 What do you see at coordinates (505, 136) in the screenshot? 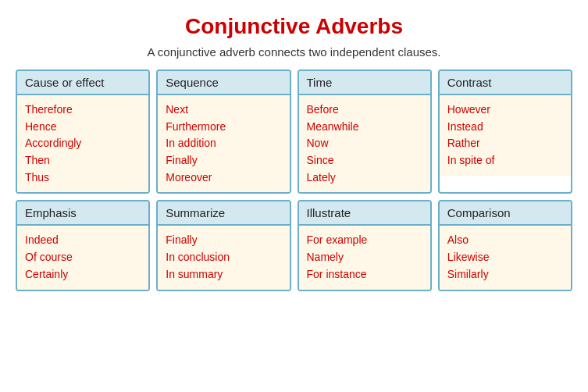
I see `card-body-3: HoweverInsteadRatherIn spite of` at bounding box center [505, 136].